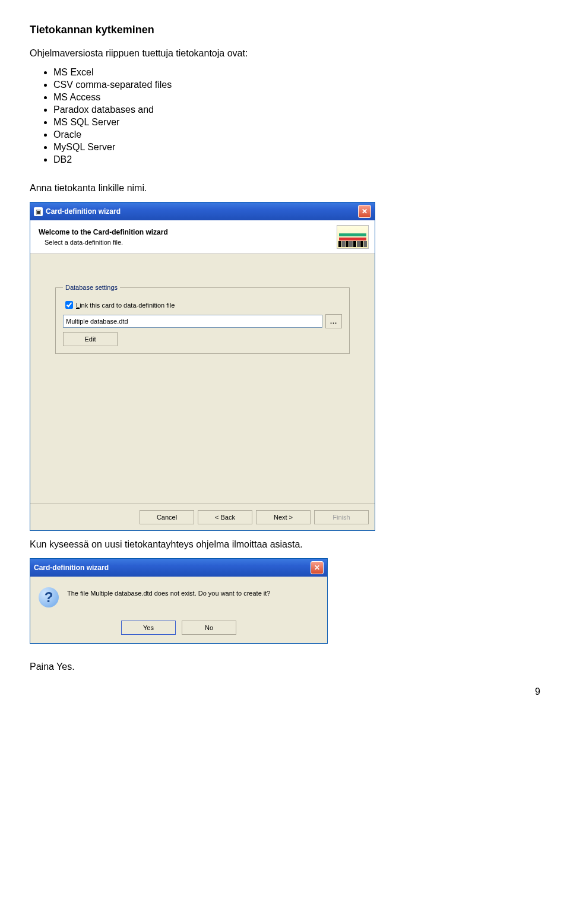 This screenshot has height=924, width=570. What do you see at coordinates (69, 305) in the screenshot?
I see `link-card-checkbox` at bounding box center [69, 305].